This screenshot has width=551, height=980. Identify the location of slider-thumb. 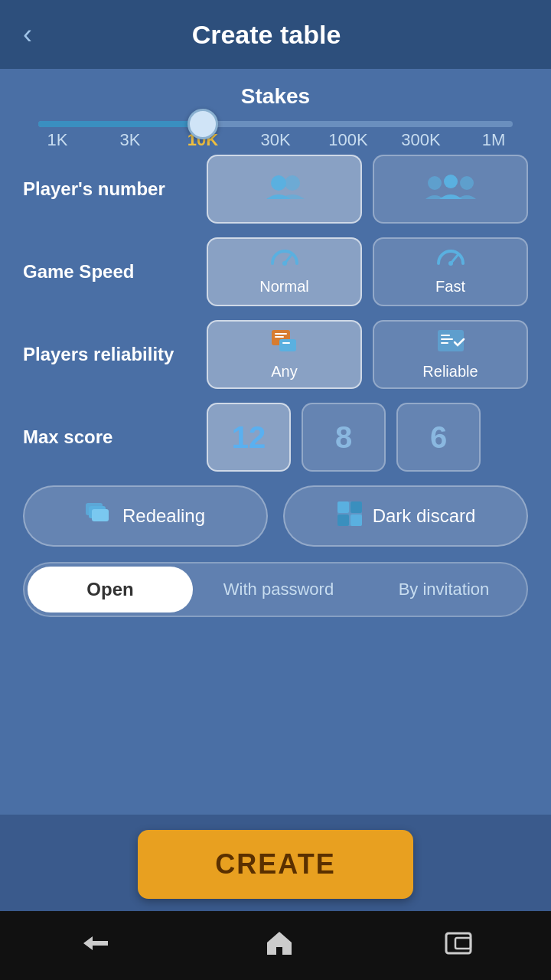
(203, 124).